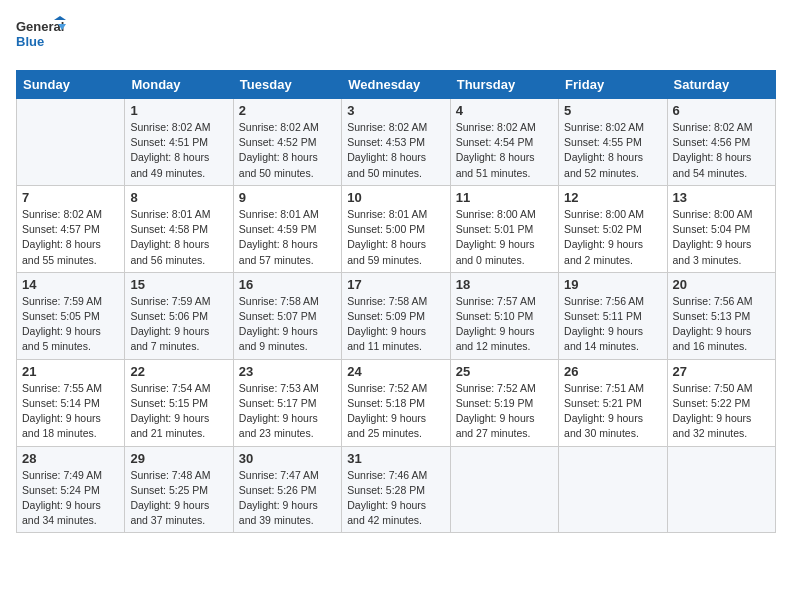 Image resolution: width=792 pixels, height=612 pixels. Describe the element at coordinates (70, 498) in the screenshot. I see `day-info: Sunrise: 7:49 AMSunset: 5:24 PMDaylight:…` at that location.